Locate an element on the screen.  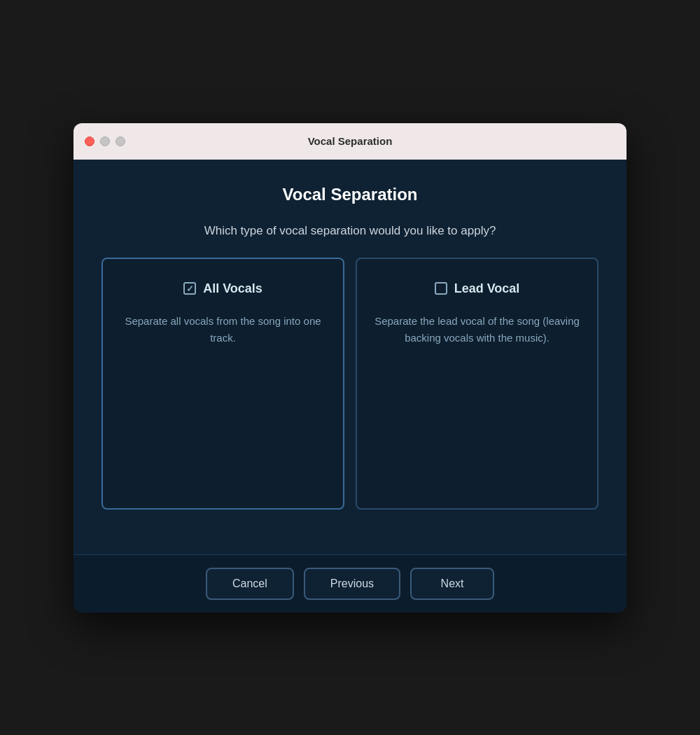
cancel-button: Cancel is located at coordinates (250, 584).